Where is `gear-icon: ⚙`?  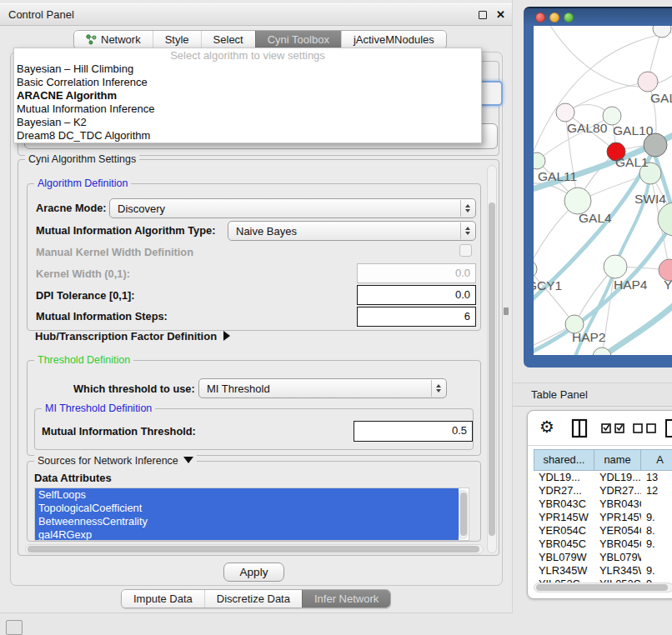
gear-icon: ⚙ is located at coordinates (547, 427).